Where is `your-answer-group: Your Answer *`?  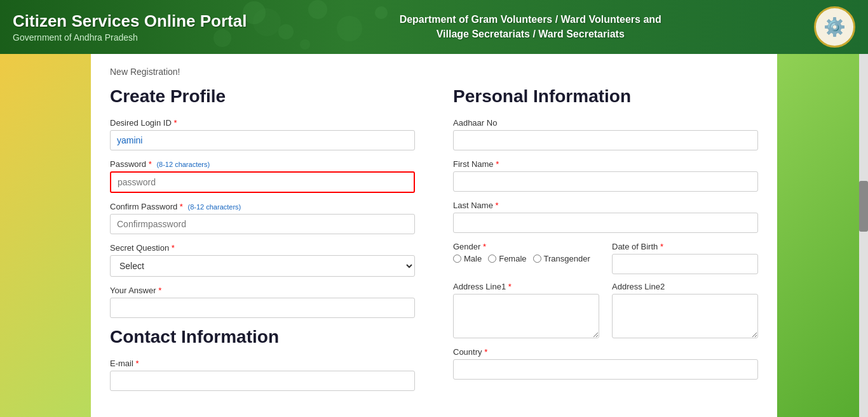
your-answer-group: Your Answer * is located at coordinates (262, 302).